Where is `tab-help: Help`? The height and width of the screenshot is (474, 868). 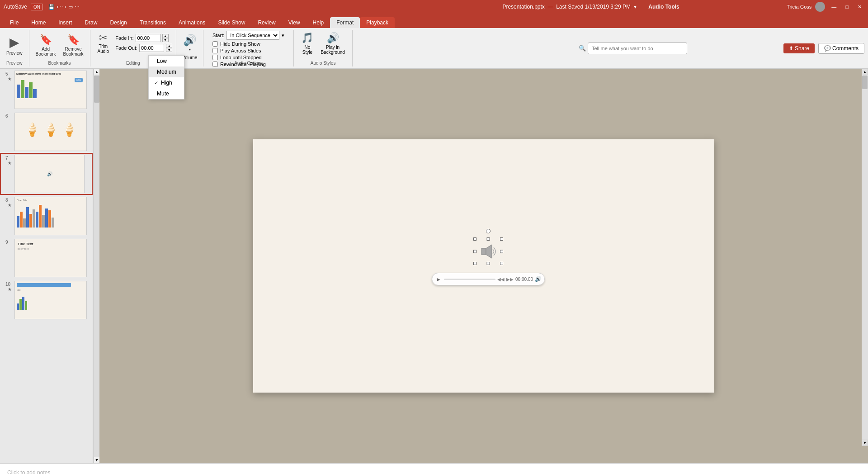
tab-help: Help is located at coordinates (318, 23).